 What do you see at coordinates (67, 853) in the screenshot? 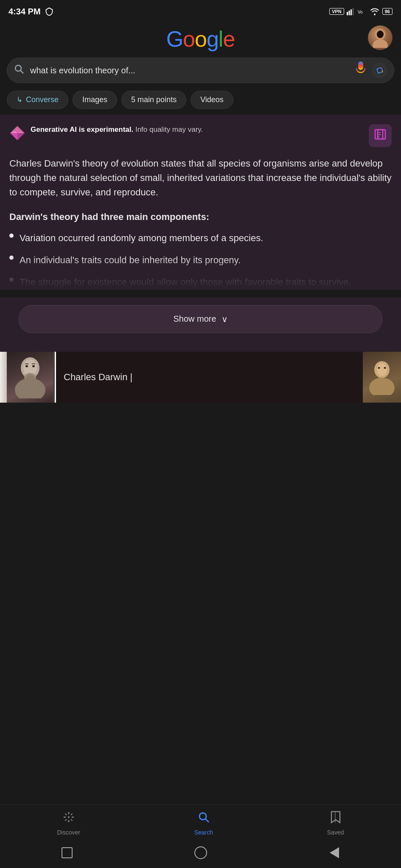
I see `recents-button` at bounding box center [67, 853].